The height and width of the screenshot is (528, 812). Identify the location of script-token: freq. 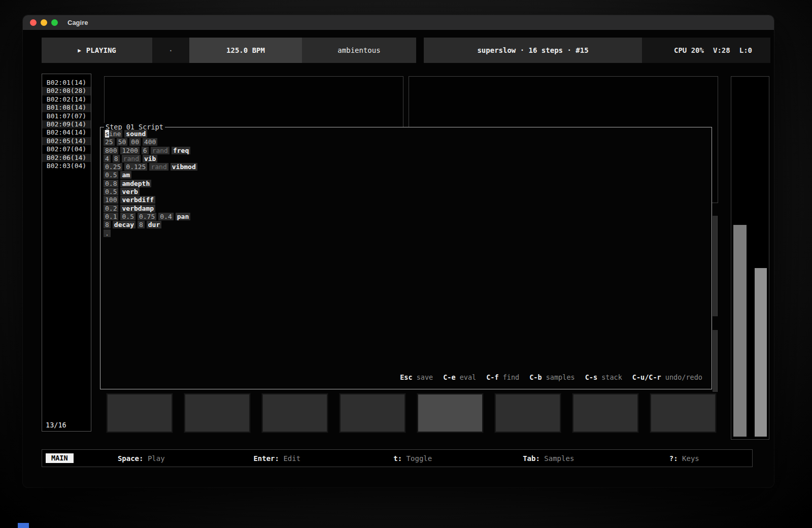
(181, 150).